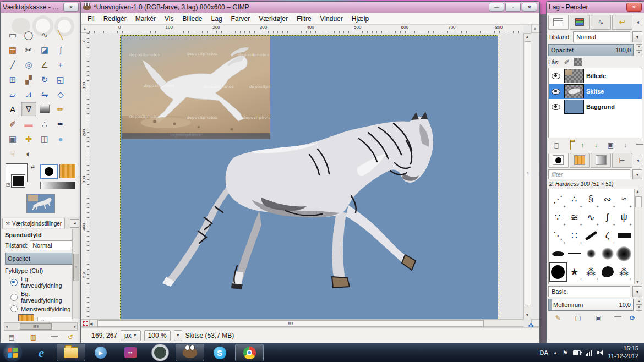 The image size is (644, 362). What do you see at coordinates (580, 161) in the screenshot?
I see `tab-patterns` at bounding box center [580, 161].